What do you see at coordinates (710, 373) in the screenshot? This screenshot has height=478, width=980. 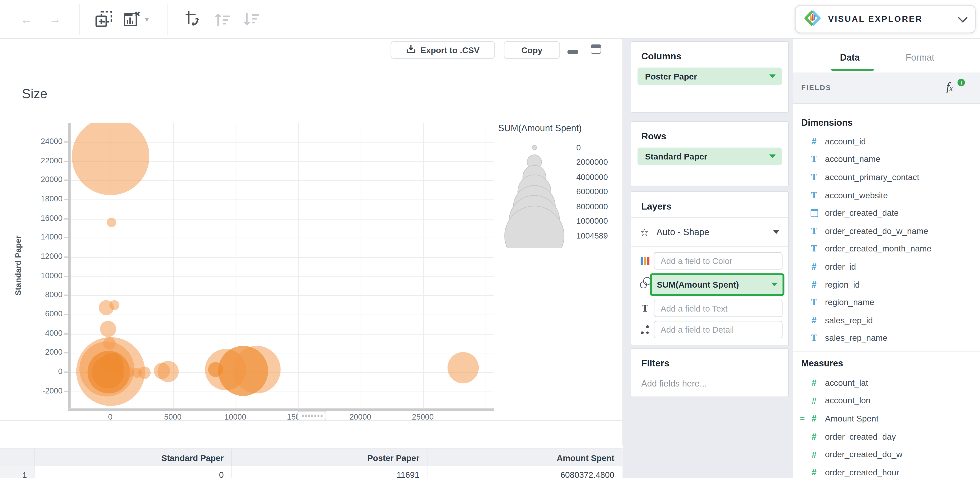 I see `filters-shelf: Filters Add fields here...` at bounding box center [710, 373].